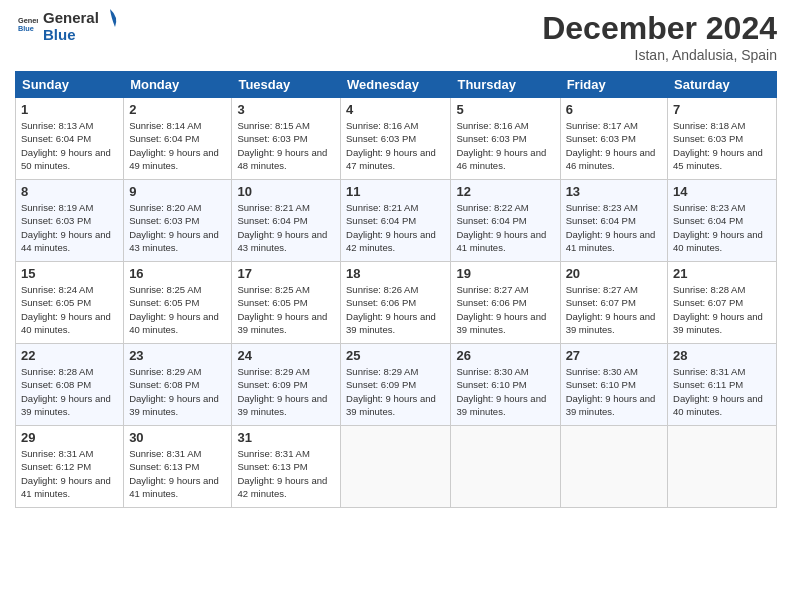  I want to click on day-number: 24, so click(286, 356).